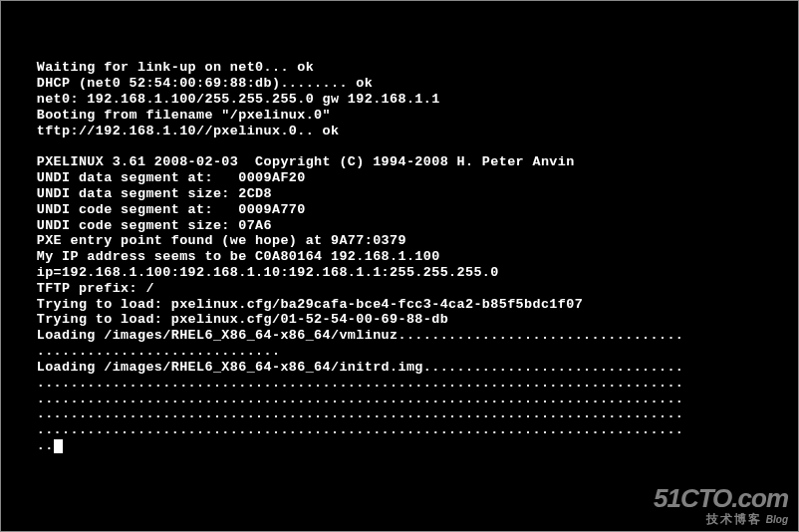 The height and width of the screenshot is (532, 799). Describe the element at coordinates (293, 305) in the screenshot. I see `console-line: Trying to load: pxelinux.cfg/ba29cafa-bc…` at that location.